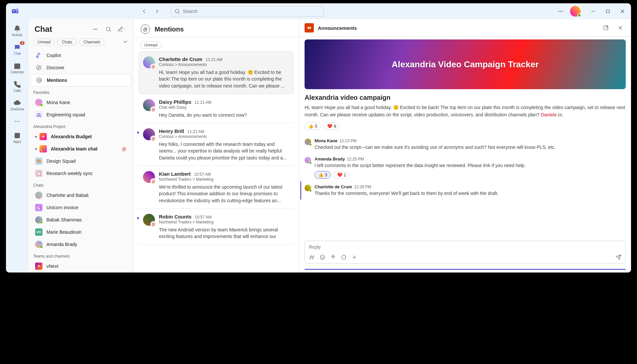  What do you see at coordinates (216, 227) in the screenshot?
I see `mention-card: @Robin Counts10:57 AMNorthwind Traders >…` at bounding box center [216, 227].